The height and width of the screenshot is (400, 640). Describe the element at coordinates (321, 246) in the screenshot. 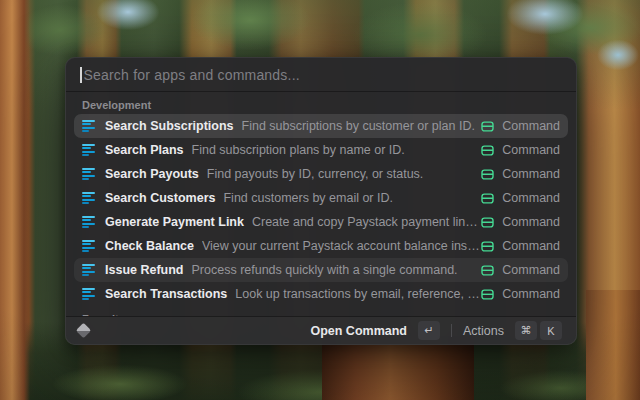

I see `command-list-item: Check Balance View your current Paystack…` at that location.